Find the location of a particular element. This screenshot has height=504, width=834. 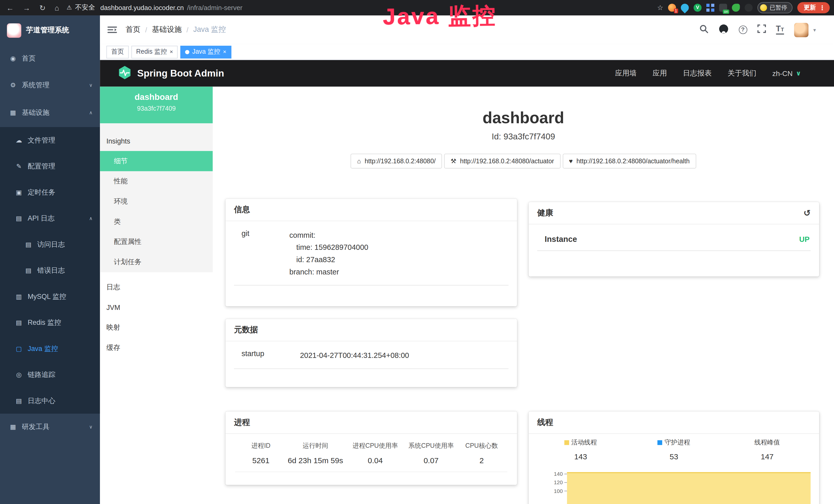

sba-nav-journal: 日志报表 is located at coordinates (697, 73).